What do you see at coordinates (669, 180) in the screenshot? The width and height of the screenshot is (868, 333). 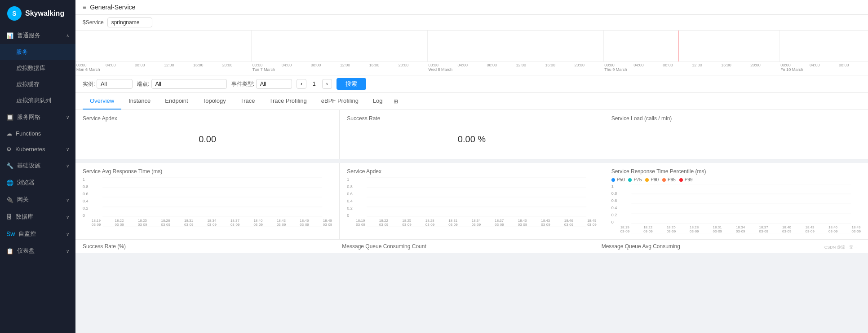 I see `legend-p95: P95` at bounding box center [669, 180].